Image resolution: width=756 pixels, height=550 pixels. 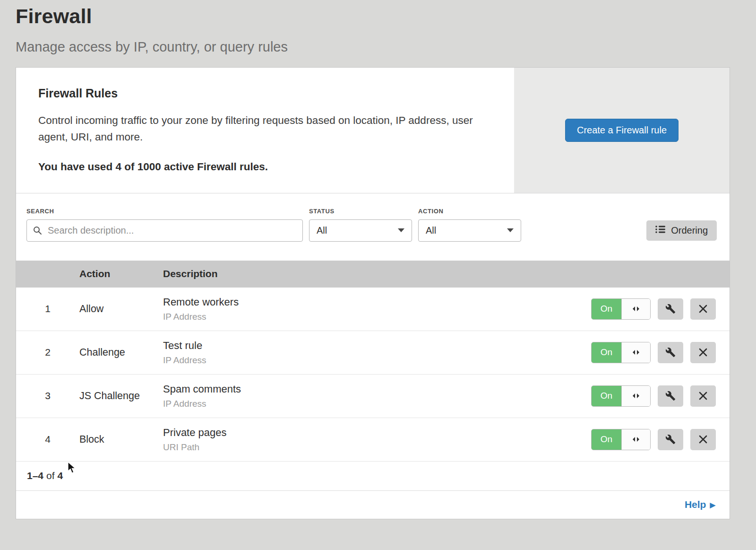 What do you see at coordinates (48, 309) in the screenshot?
I see `row-number: 1` at bounding box center [48, 309].